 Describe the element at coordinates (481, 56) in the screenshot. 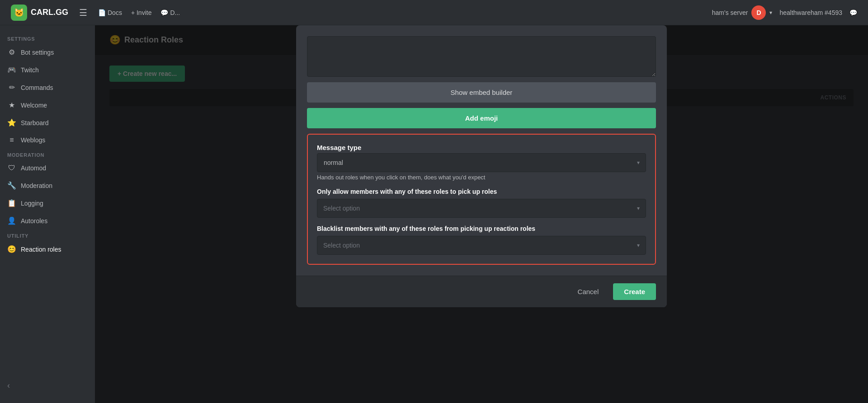

I see `modal-textarea` at that location.